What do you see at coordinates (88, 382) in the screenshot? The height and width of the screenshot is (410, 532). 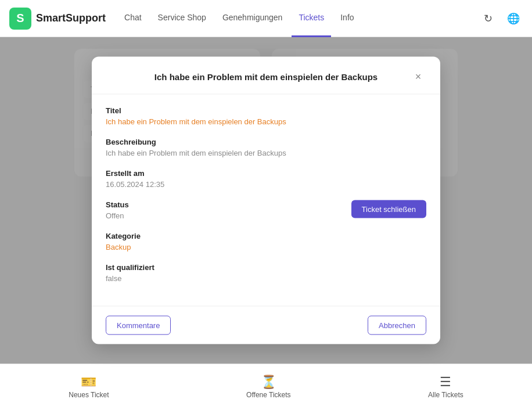 I see `neues-ticket-icon: 🎫` at bounding box center [88, 382].